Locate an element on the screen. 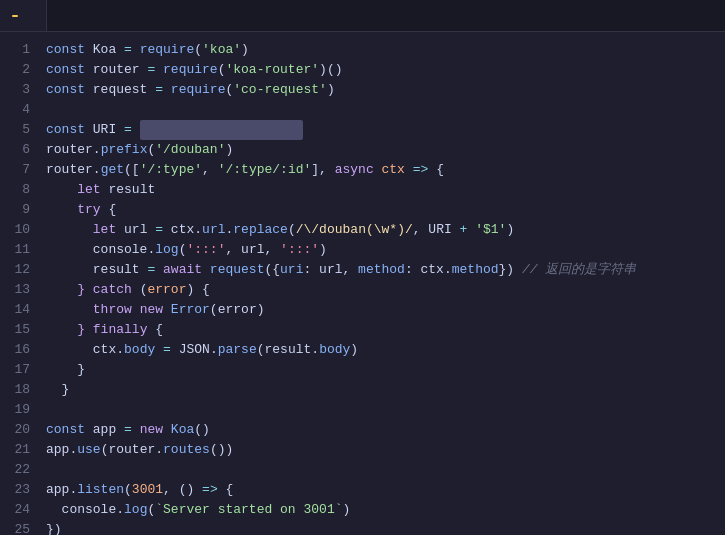 Image resolution: width=725 pixels, height=535 pixels. token-kw: async is located at coordinates (358, 170).